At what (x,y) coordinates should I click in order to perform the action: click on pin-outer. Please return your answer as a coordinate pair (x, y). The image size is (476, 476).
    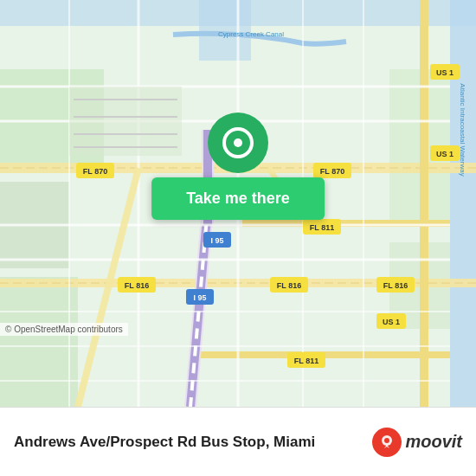
    Looking at the image, I should click on (238, 143).